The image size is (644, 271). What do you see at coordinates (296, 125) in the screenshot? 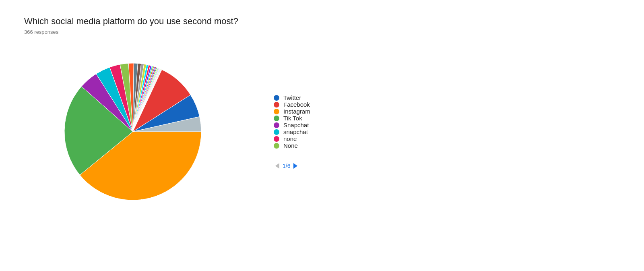
I see `legend-label: Snapchat` at bounding box center [296, 125].